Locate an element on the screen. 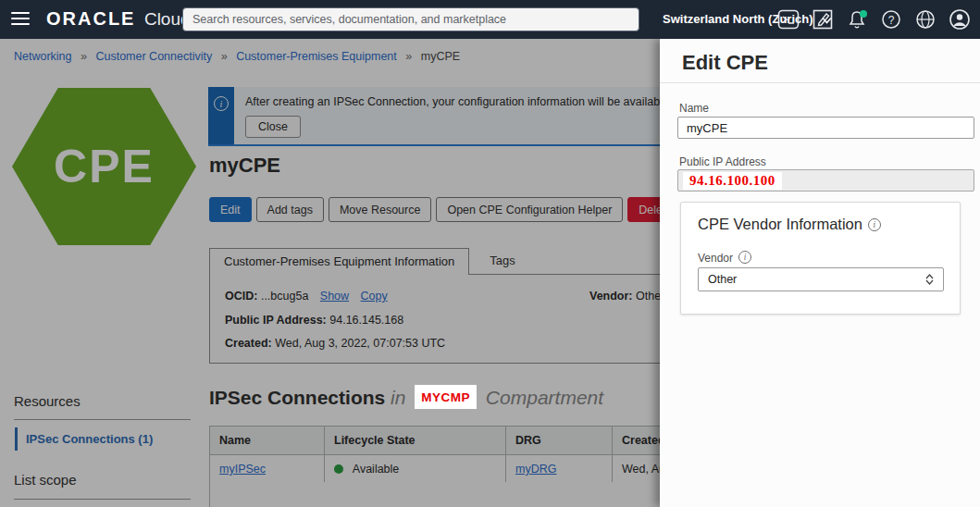 This screenshot has height=507, width=980. vendor-card-title-text: CPE Vendor Information is located at coordinates (780, 224).